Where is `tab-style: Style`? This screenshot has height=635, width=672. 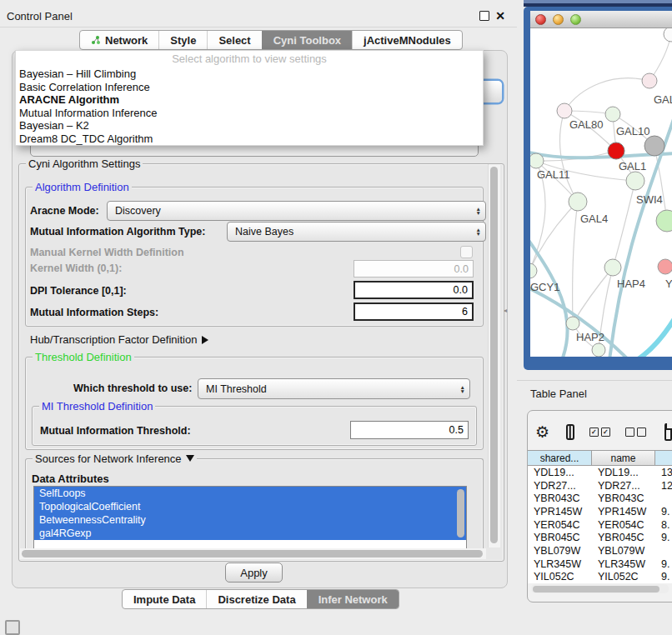 tab-style: Style is located at coordinates (183, 40).